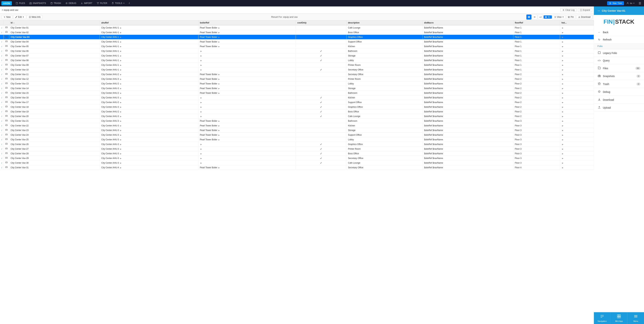  Describe the element at coordinates (619, 92) in the screenshot. I see `right-menu-debug: Debug` at that location.